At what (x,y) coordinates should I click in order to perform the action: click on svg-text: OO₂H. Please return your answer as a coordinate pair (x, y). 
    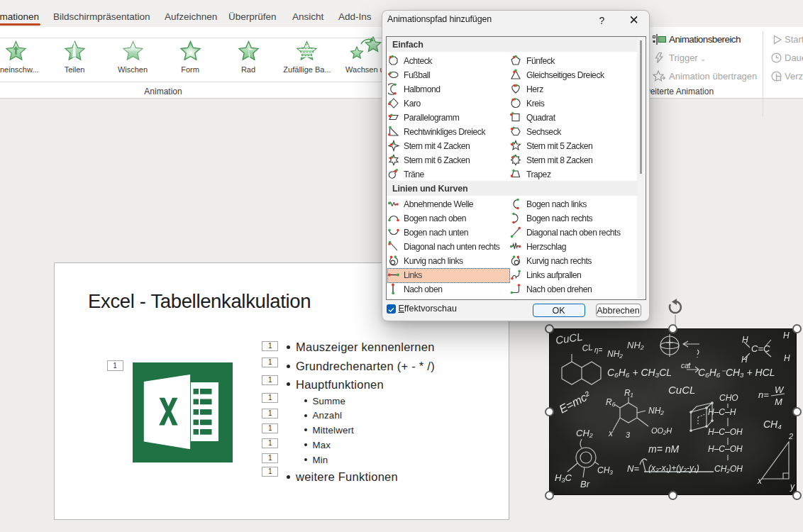
    Looking at the image, I should click on (661, 431).